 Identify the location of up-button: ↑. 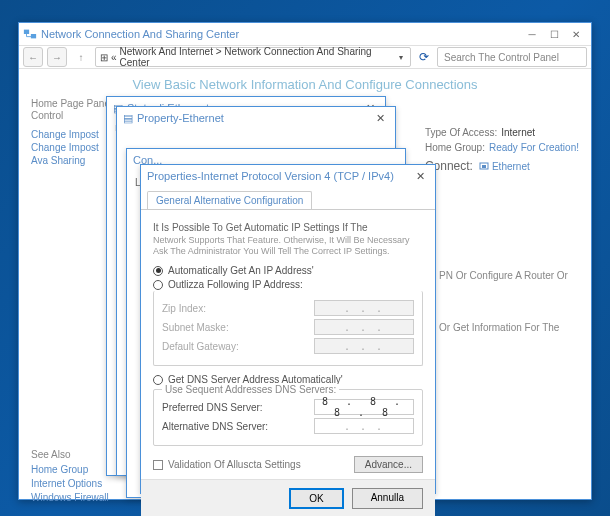
(81, 57).